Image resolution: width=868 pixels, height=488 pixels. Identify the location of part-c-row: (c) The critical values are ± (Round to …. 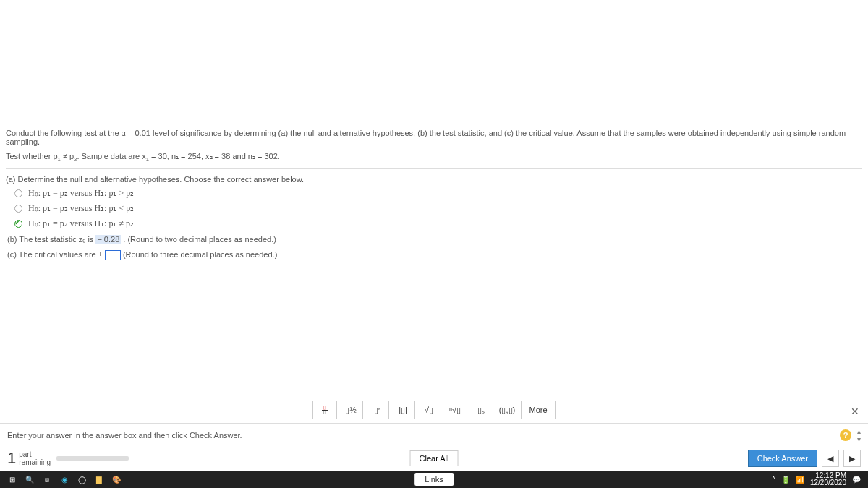
(435, 255).